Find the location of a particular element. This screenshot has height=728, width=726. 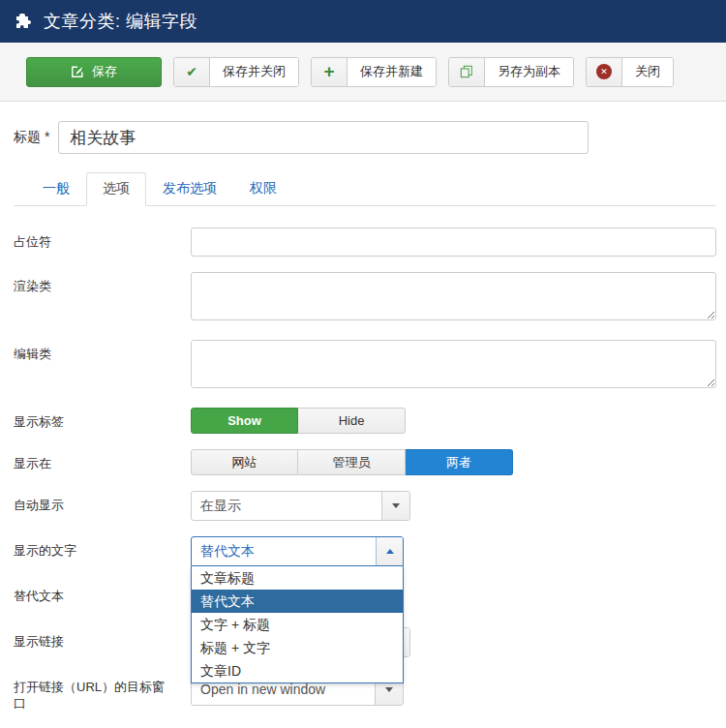

placeholder-label: 占位符 is located at coordinates (103, 242).